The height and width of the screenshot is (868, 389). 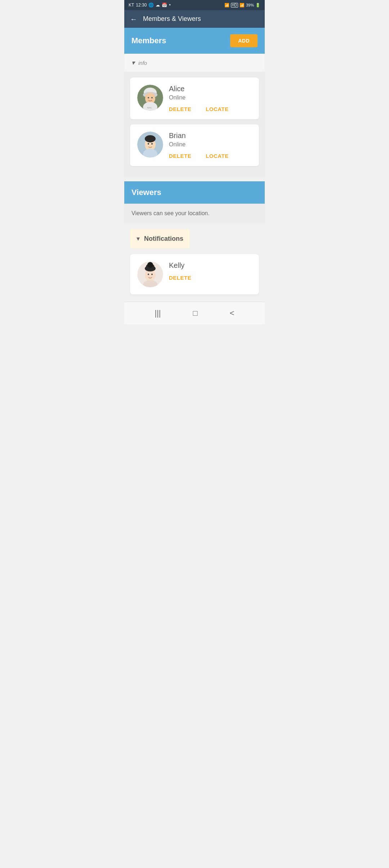 I want to click on delete-kelly-button: DELETE, so click(x=180, y=278).